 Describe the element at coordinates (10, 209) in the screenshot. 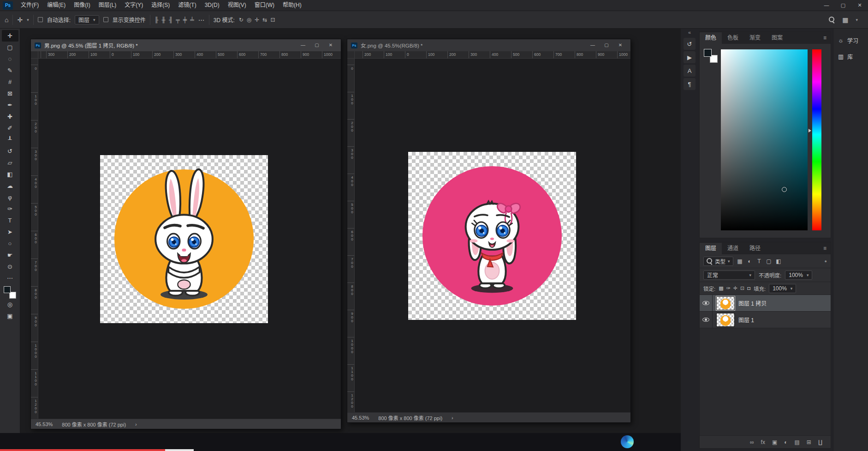

I see `pen-tool: ✑` at that location.